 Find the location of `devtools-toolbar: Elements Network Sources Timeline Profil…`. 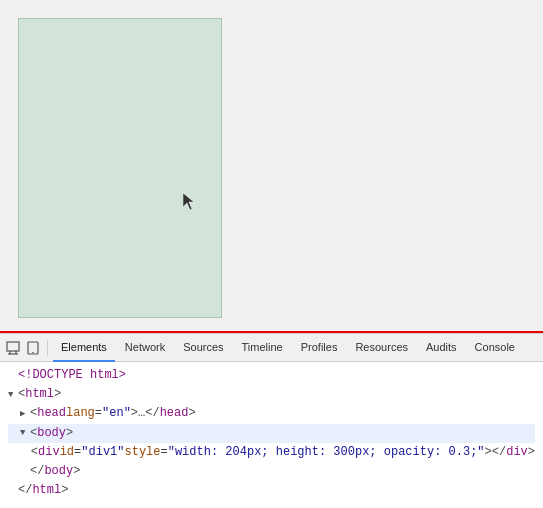

devtools-toolbar: Elements Network Sources Timeline Profil… is located at coordinates (272, 348).